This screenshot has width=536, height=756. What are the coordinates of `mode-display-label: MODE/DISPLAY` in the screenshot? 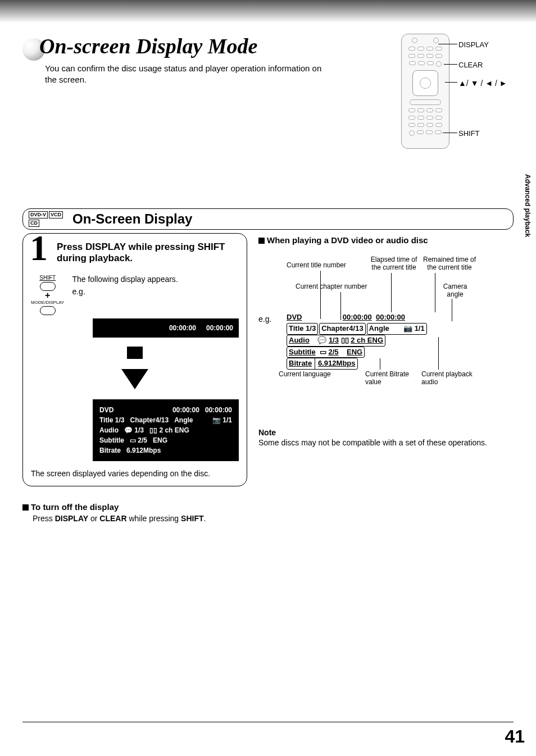 It's located at (47, 302).